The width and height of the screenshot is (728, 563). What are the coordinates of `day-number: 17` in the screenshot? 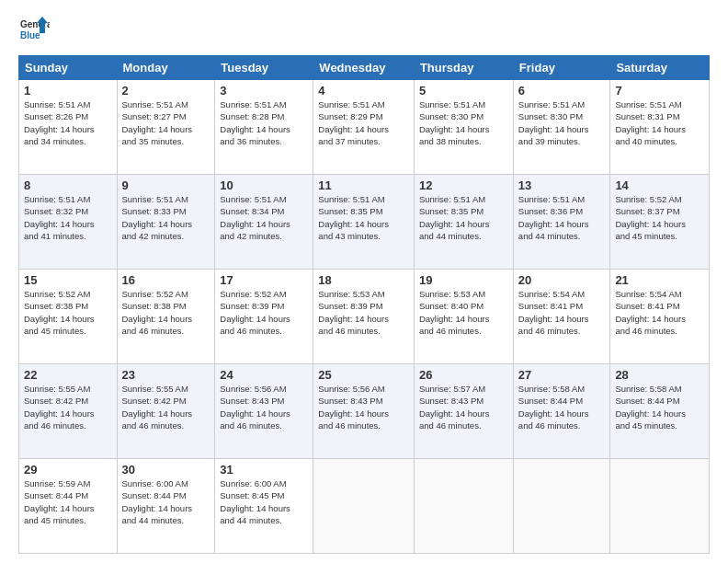 It's located at (264, 280).